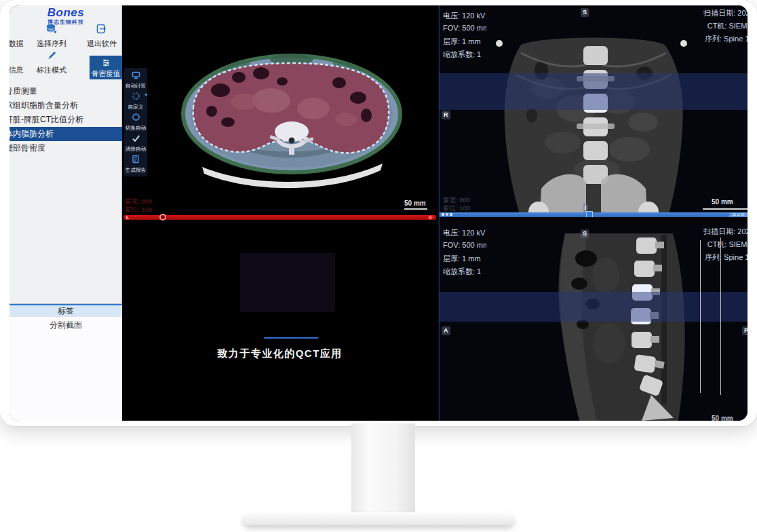 Image resolution: width=757 pixels, height=532 pixels. I want to click on toolbar-button-annotate-mode-label: 标注模式, so click(52, 71).